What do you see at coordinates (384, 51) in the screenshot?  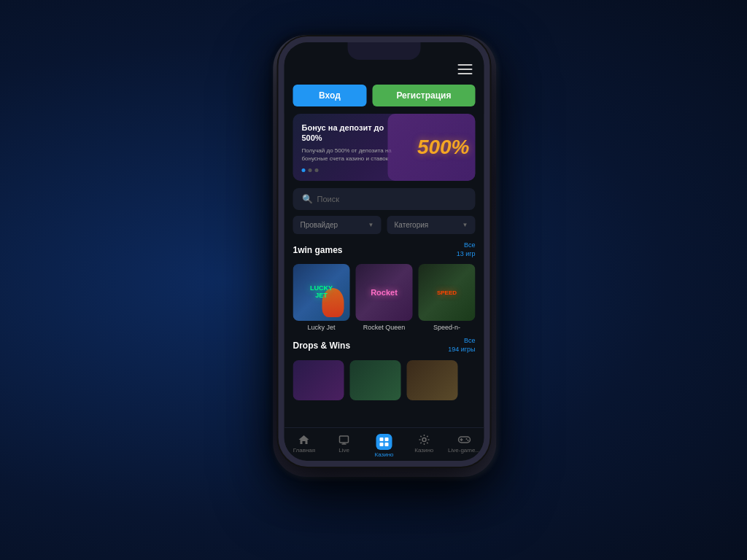 I see `phone-notch` at bounding box center [384, 51].